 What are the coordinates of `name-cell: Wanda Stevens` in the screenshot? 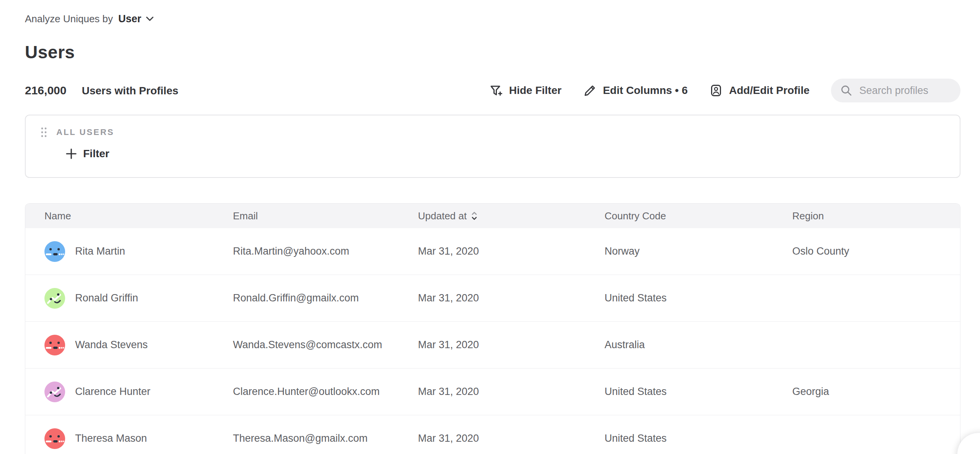 It's located at (139, 345).